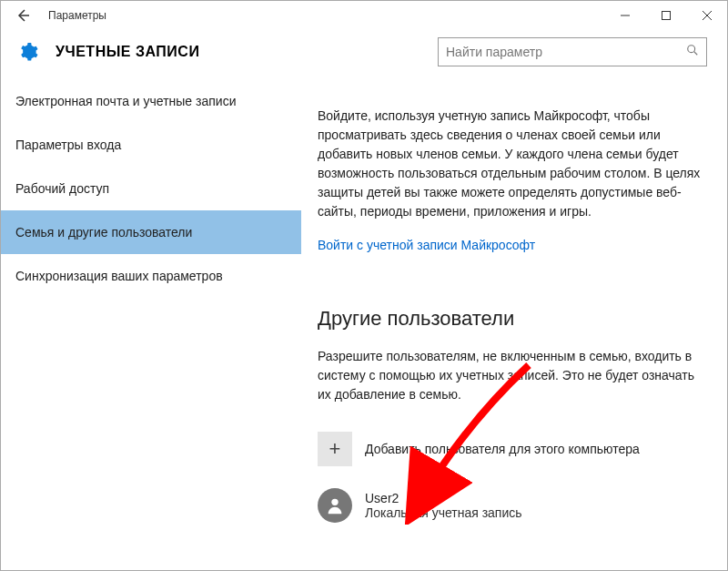 This screenshot has width=728, height=571. What do you see at coordinates (335, 449) in the screenshot?
I see `plus-icon: +` at bounding box center [335, 449].